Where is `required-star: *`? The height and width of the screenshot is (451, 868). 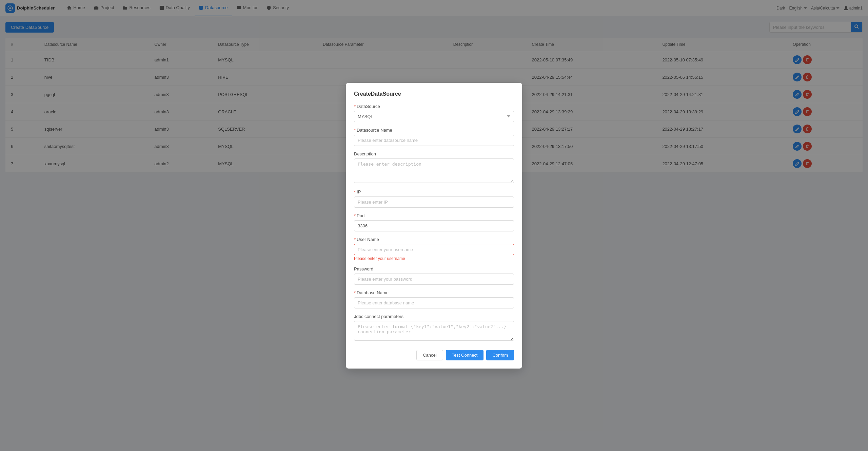 required-star: * is located at coordinates (355, 107).